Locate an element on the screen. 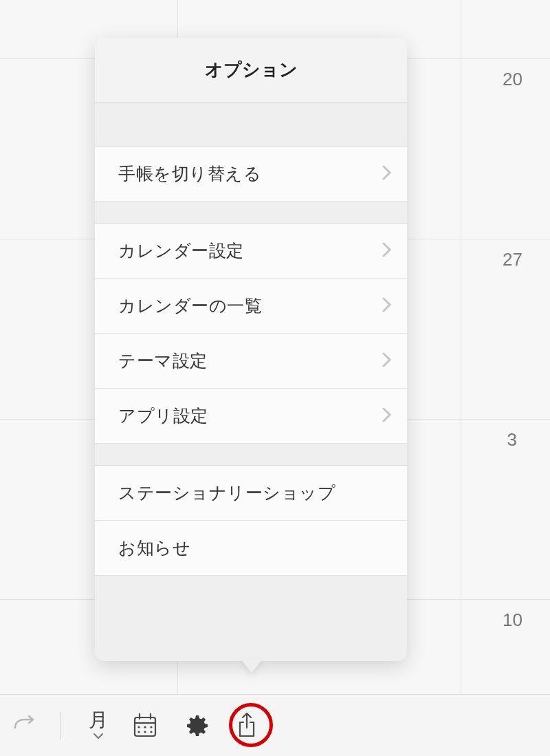  bottom-toolbar: 月 is located at coordinates (275, 725).